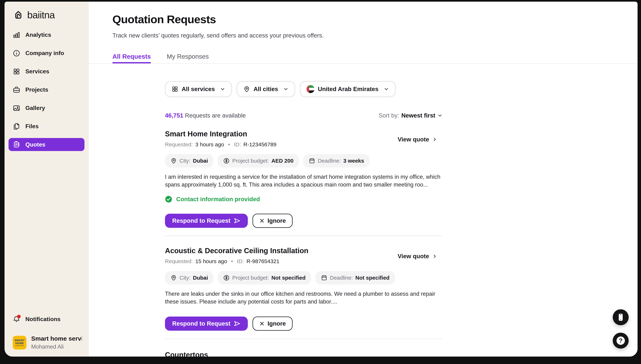  I want to click on badge-label: Project budget:, so click(251, 161).